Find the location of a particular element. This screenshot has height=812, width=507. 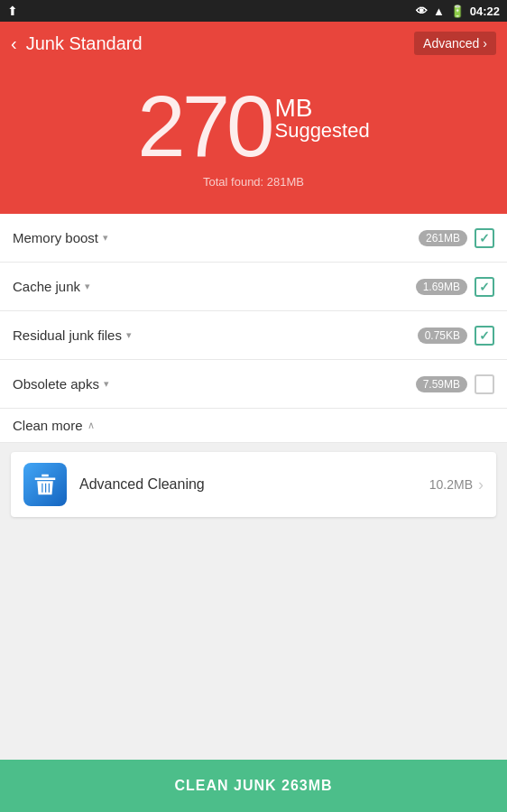

list-item: Memory boost ▾ 261MB is located at coordinates (254, 238).